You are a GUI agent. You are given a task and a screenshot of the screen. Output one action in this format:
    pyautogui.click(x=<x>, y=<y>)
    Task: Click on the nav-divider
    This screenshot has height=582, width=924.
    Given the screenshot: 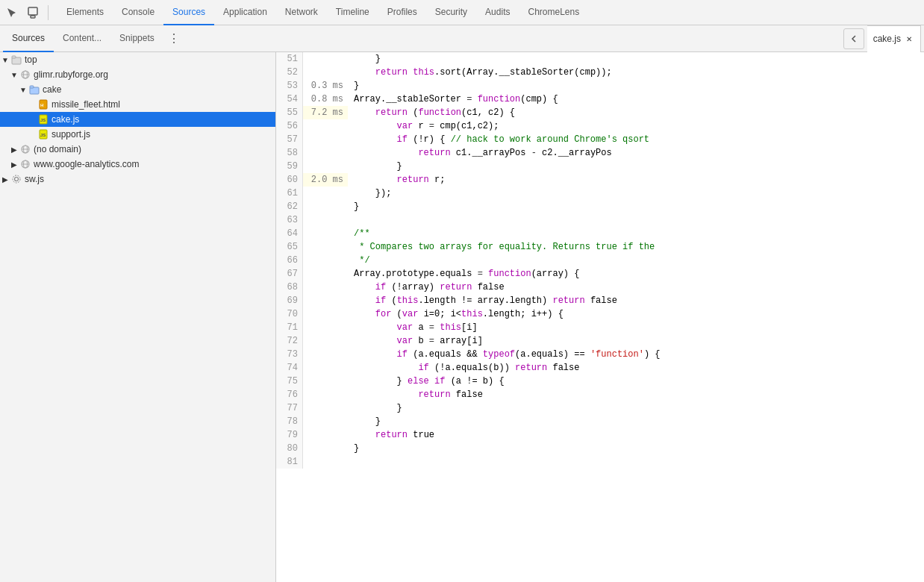 What is the action you would take?
    pyautogui.click(x=48, y=13)
    